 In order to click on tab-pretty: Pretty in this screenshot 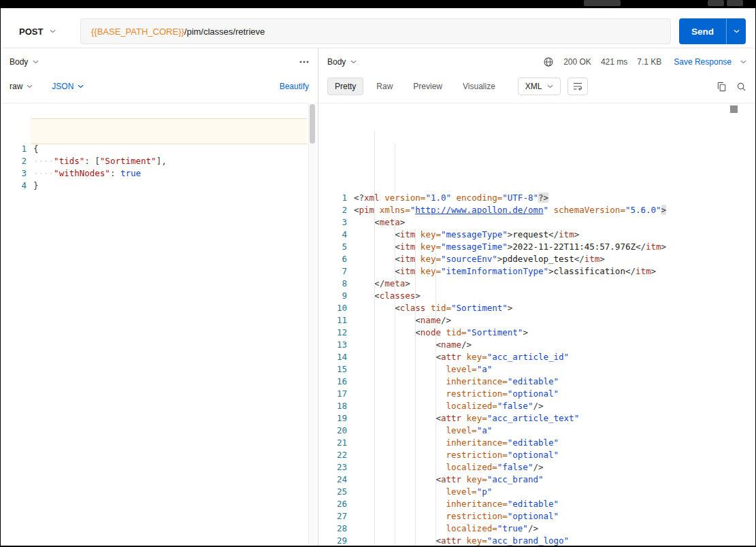, I will do `click(346, 86)`.